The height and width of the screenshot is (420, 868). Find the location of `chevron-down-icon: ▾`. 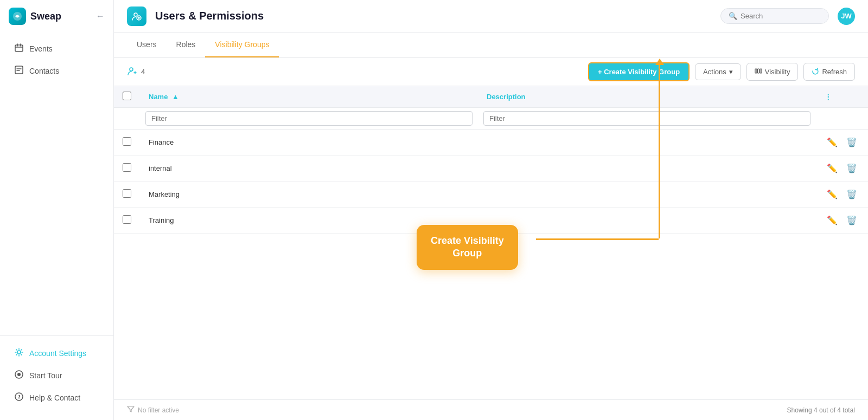

chevron-down-icon: ▾ is located at coordinates (731, 72).